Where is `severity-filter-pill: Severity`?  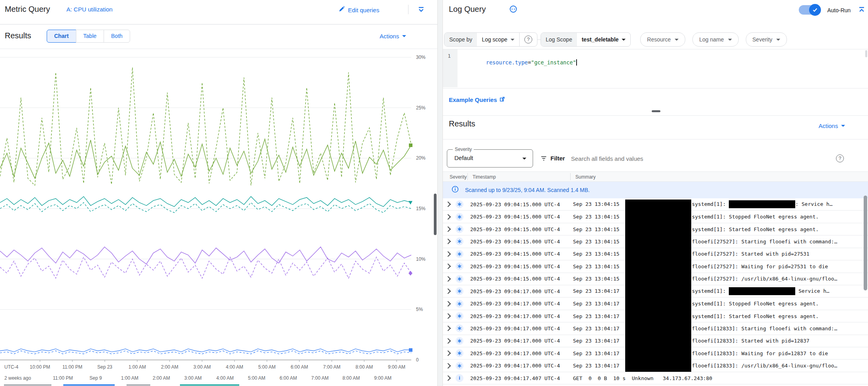 severity-filter-pill: Severity is located at coordinates (766, 40).